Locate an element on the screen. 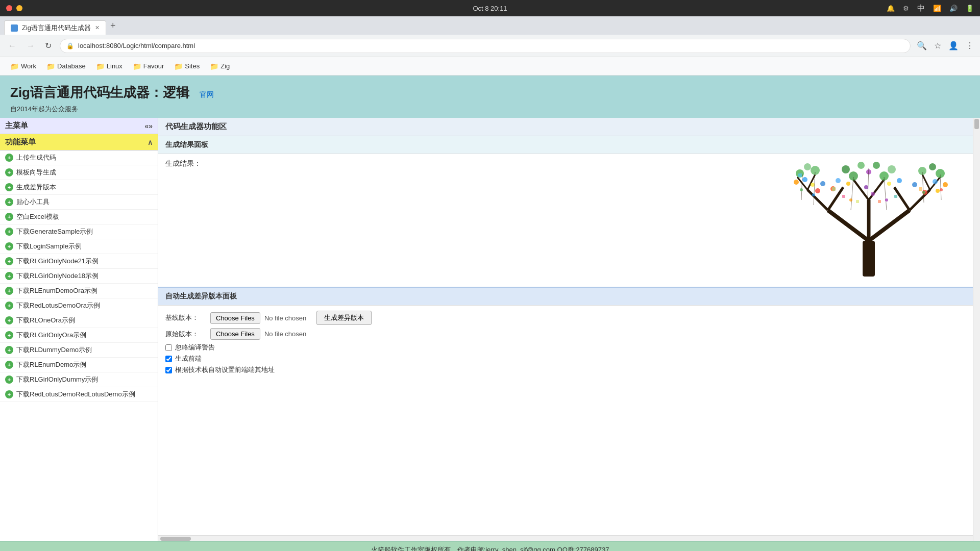 The width and height of the screenshot is (980, 551). menu-icon: ⋮ is located at coordinates (970, 46).